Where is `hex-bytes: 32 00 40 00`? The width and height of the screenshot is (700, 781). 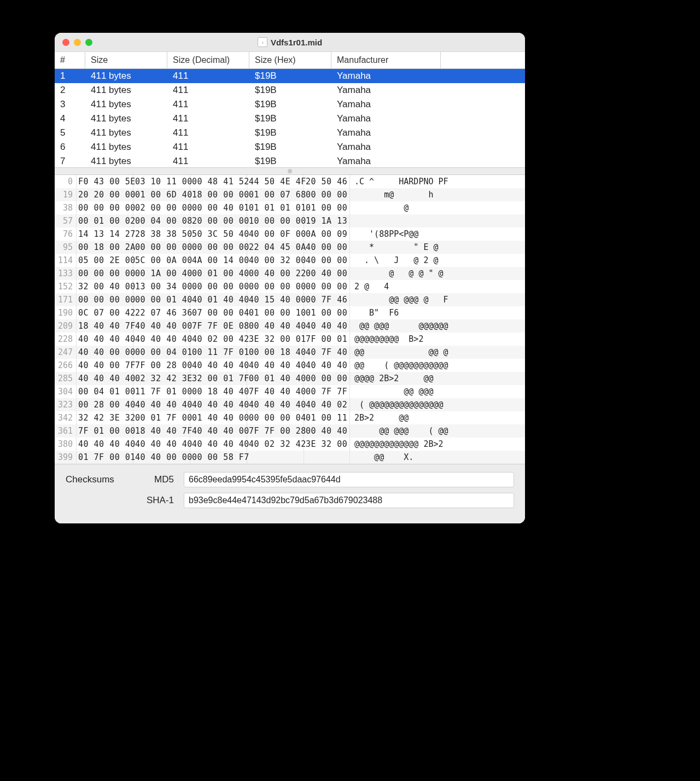 hex-bytes: 32 00 40 00 is located at coordinates (105, 287).